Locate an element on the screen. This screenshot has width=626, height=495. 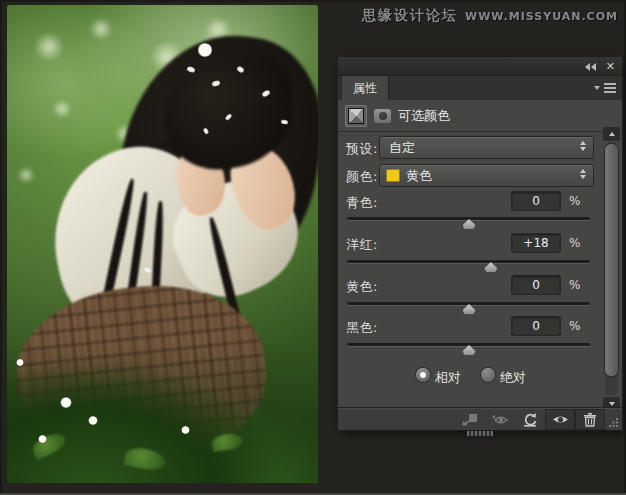
eye-icon is located at coordinates (560, 420).